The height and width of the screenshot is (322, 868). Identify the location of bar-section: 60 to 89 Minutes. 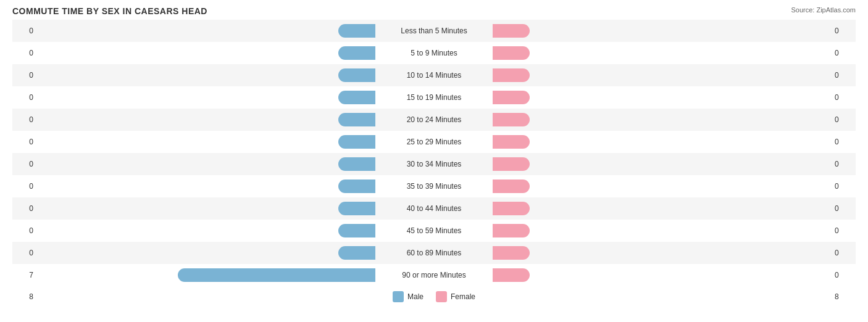
(434, 253).